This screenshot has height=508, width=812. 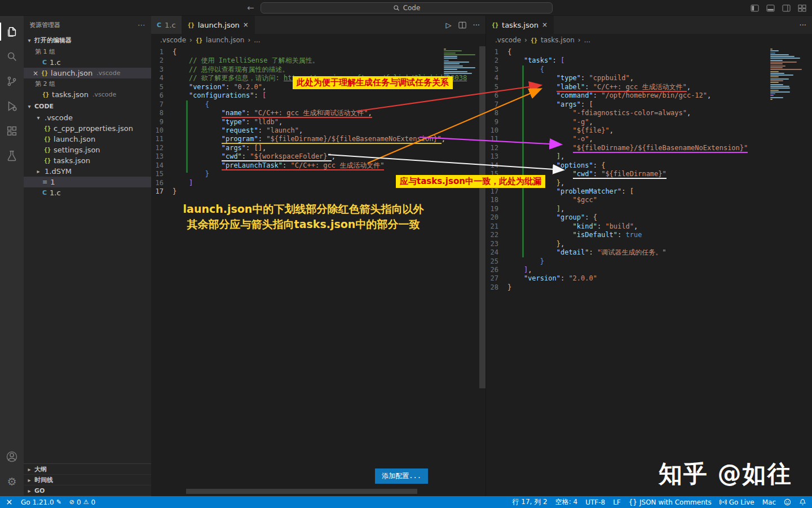 I want to click on code-line: 17 "problemMatcher": [, so click(x=649, y=192).